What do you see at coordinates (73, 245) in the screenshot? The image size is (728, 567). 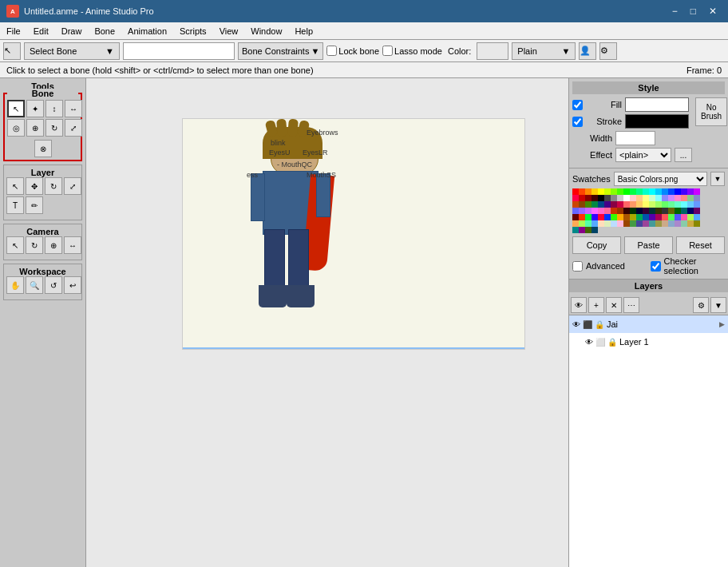 I see `roll-camera-tool: ↔` at bounding box center [73, 245].